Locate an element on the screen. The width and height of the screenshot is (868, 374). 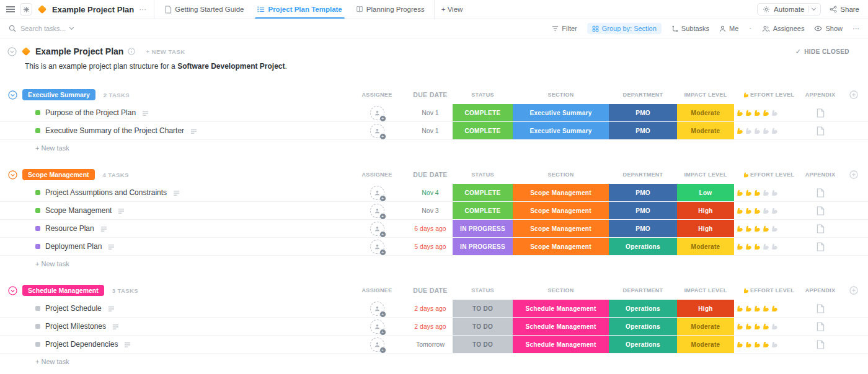
automate-button: Automate is located at coordinates (789, 9).